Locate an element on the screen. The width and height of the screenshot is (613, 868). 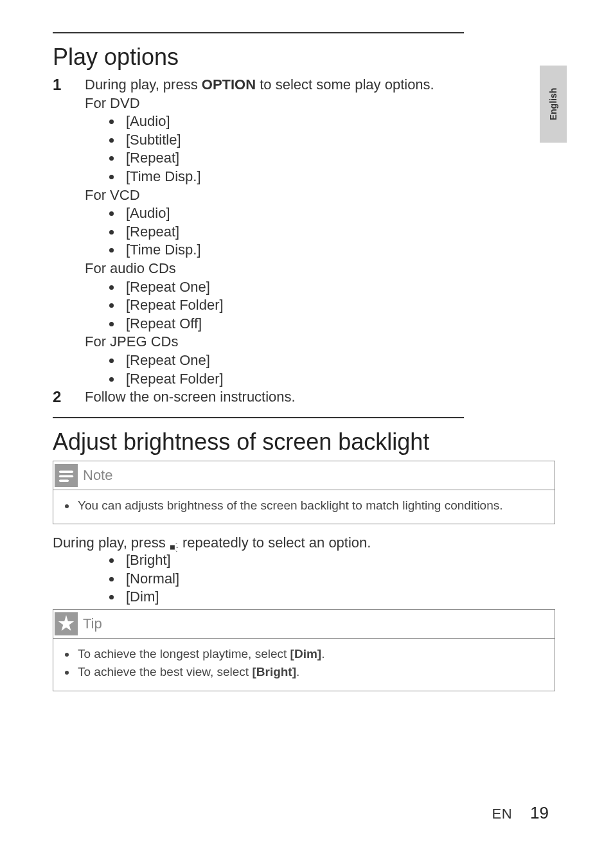
jpegcd-label: For JPEG CDs is located at coordinates (314, 342).